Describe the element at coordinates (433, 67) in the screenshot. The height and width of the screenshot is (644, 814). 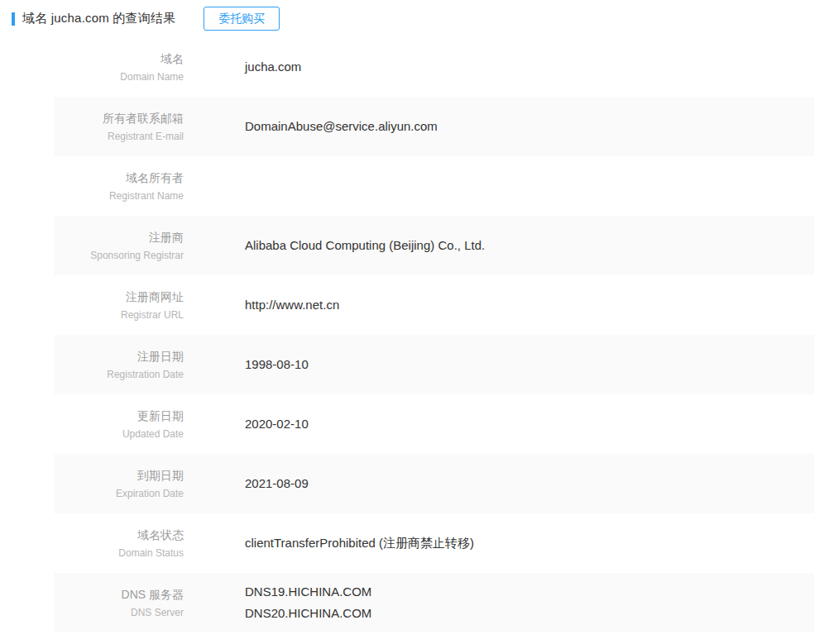
I see `table-row: 域名Domain Namejucha.com` at that location.